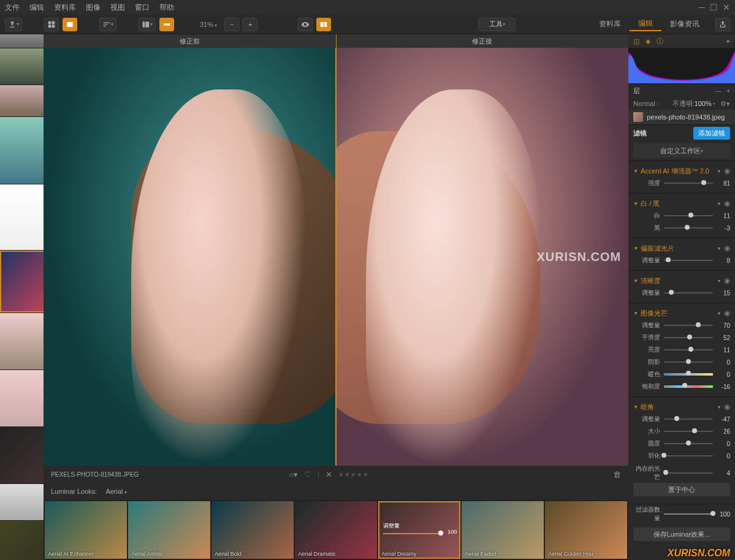  I want to click on look-preset: Aerial Dramatic, so click(336, 530).